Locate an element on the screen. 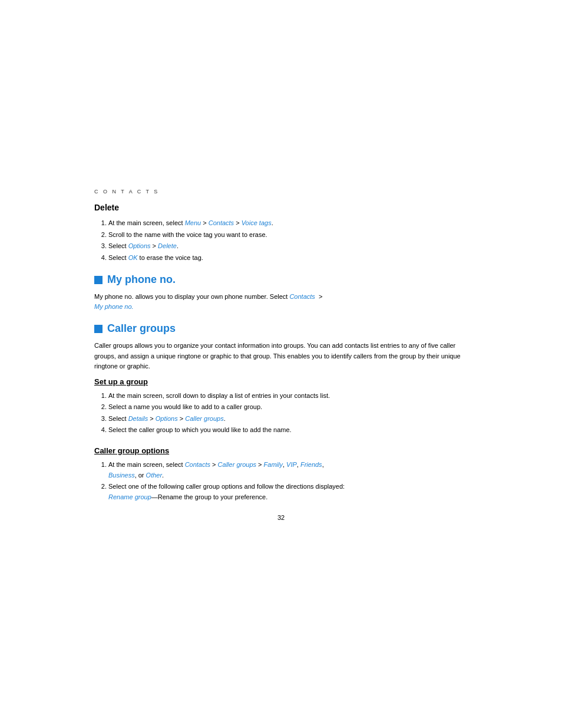 The image size is (562, 728). delete-step-2: Scroll to the name with the voice tag yo… is located at coordinates (288, 235).